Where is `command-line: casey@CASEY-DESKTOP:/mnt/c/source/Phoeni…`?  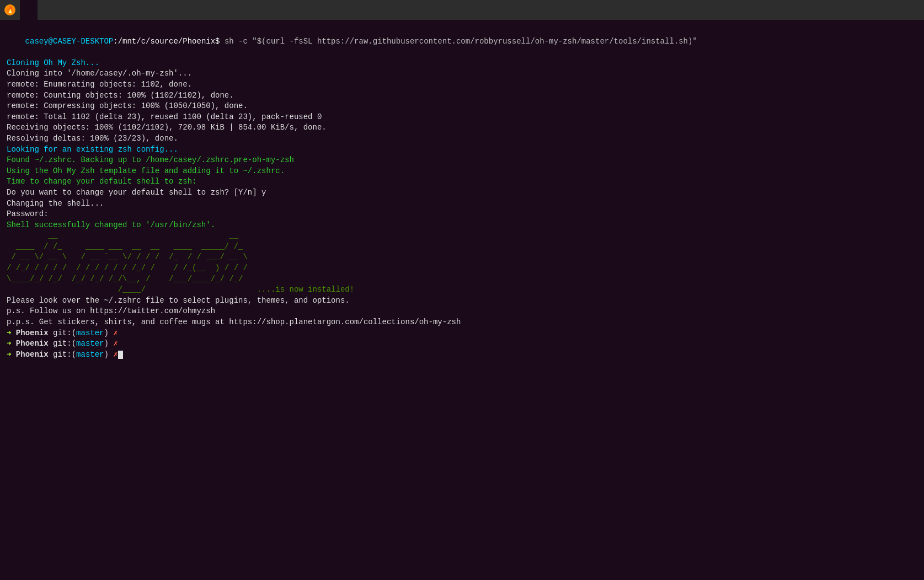
command-line: casey@CASEY-DESKTOP:/mnt/c/source/Phoeni… is located at coordinates (462, 42).